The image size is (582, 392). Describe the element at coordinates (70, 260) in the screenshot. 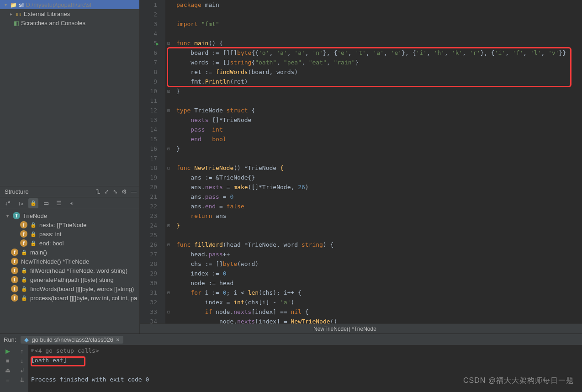

I see `structure-panel: Structure ⇅ ⤢ ⤡ ⚙ — ↓ᴬ ↓ₐ 🔒 ▭ ☰ ⟐ ▾` at that location.